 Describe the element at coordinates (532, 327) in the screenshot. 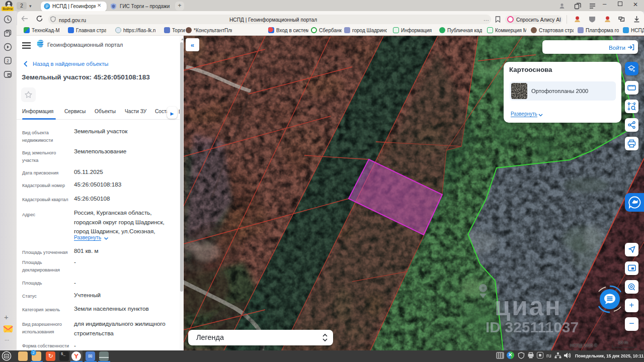

I see `svg-text: ID 325111037` at that location.